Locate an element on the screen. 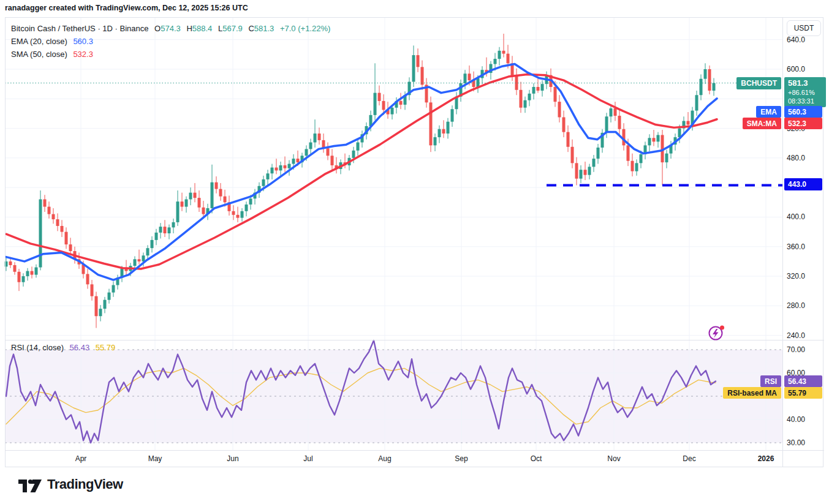 The height and width of the screenshot is (504, 829). ema-legend-label: EMA (20, close) is located at coordinates (39, 42).